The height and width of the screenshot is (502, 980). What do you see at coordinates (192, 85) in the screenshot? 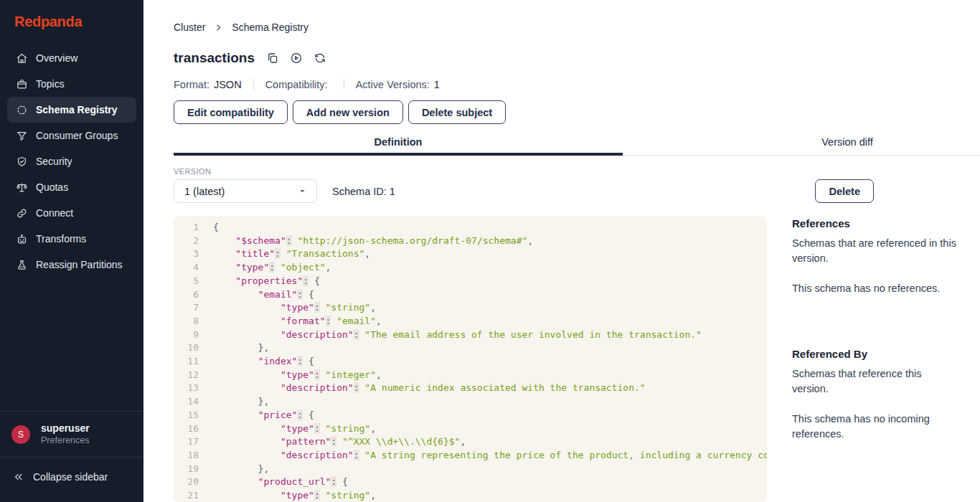
I see `format-label: Format:` at bounding box center [192, 85].